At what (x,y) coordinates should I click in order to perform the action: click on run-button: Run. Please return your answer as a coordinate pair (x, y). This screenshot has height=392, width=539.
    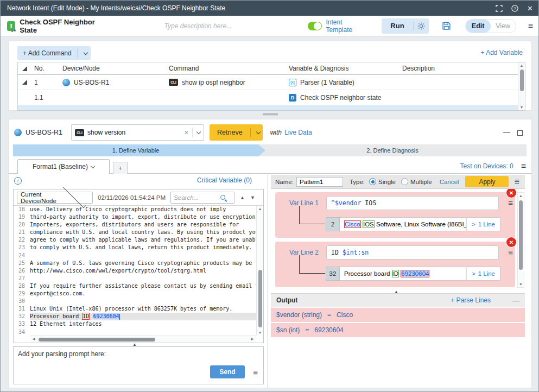
    Looking at the image, I should click on (397, 26).